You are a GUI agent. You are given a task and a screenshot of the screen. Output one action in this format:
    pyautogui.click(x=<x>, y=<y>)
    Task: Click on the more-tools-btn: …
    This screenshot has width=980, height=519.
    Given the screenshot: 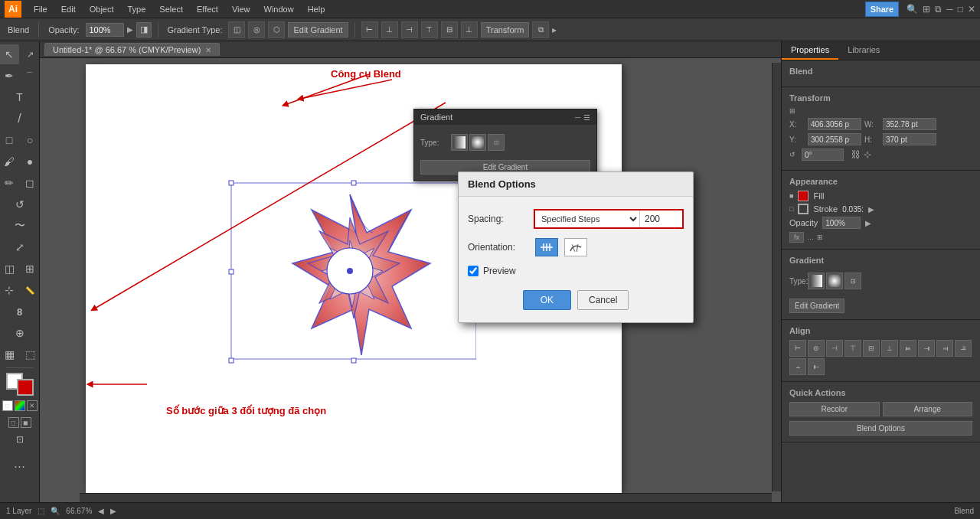 What is the action you would take?
    pyautogui.click(x=20, y=464)
    